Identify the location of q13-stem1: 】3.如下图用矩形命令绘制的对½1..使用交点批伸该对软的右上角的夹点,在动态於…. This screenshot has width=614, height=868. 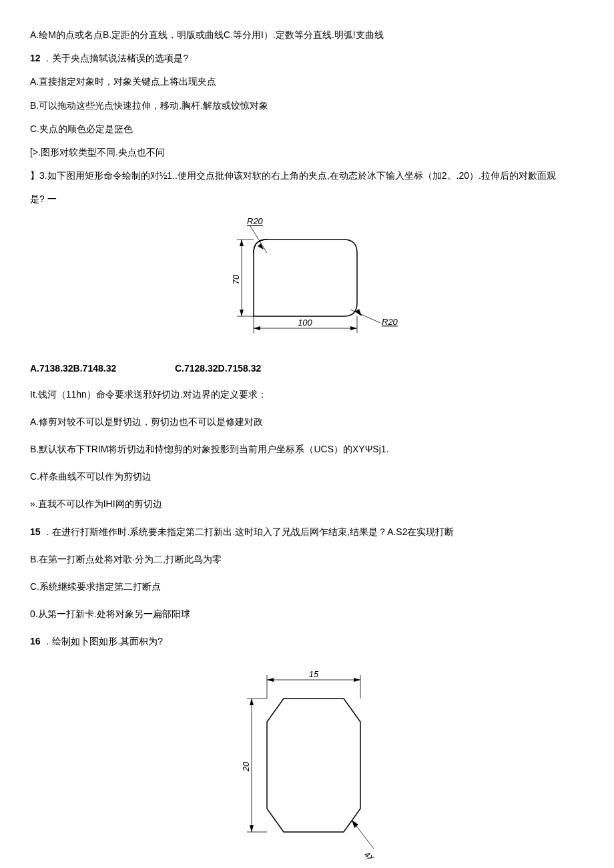
(307, 176).